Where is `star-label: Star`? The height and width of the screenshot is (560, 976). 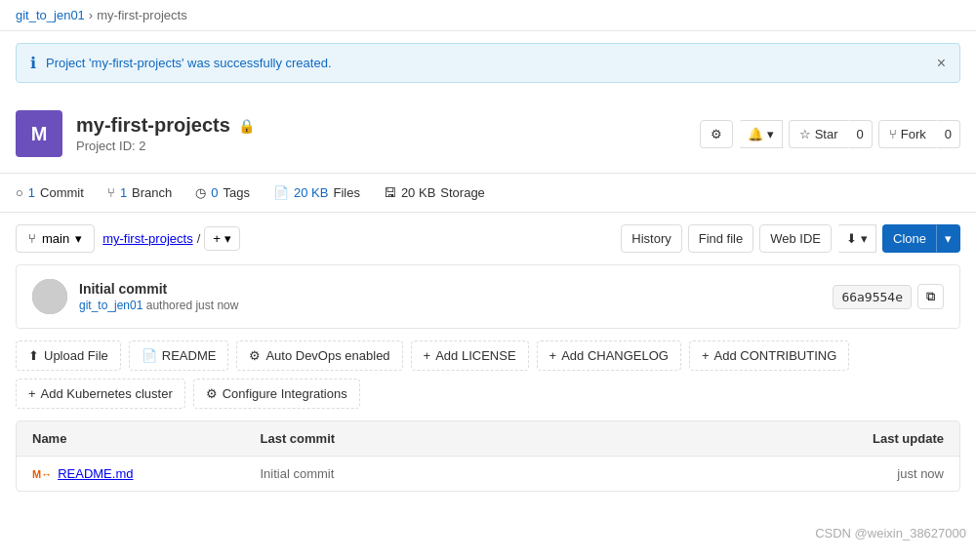
star-label: Star is located at coordinates (827, 135).